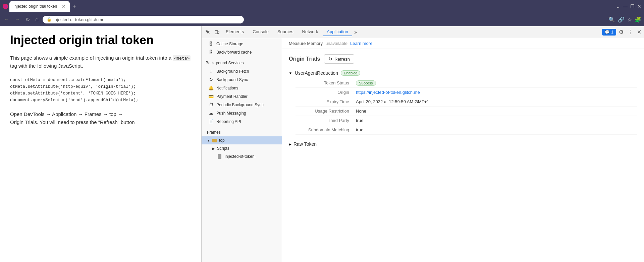 This screenshot has height=262, width=644. What do you see at coordinates (74, 7) in the screenshot?
I see `new-tab-button: +` at bounding box center [74, 7].